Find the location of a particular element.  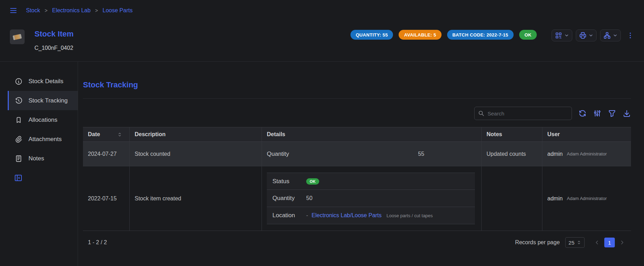

breadcrumb-stock: Stock is located at coordinates (33, 11).